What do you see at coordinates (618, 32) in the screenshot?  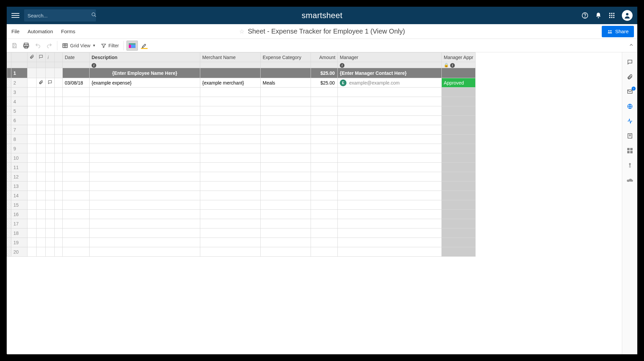 I see `share-button: Share` at bounding box center [618, 32].